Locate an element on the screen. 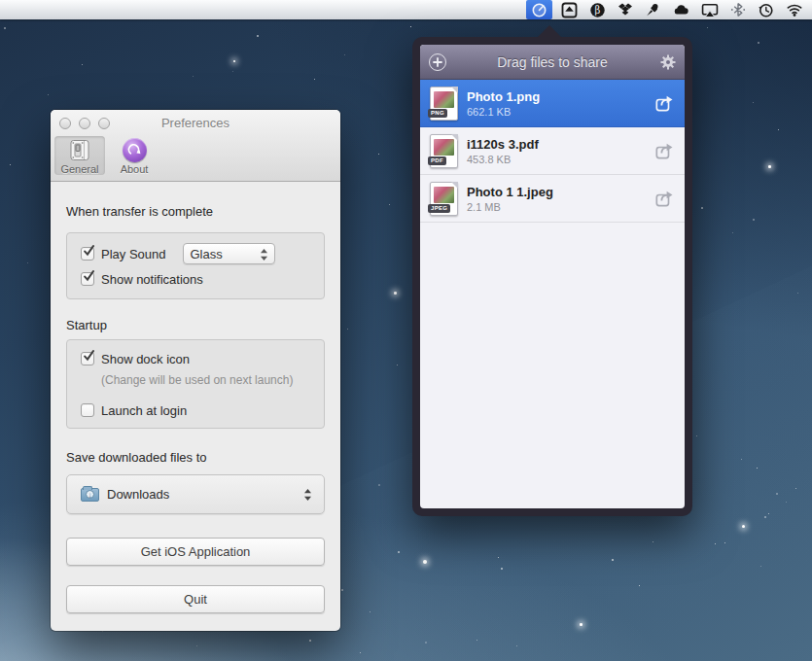 This screenshot has width=812, height=661. quit-button: Quit is located at coordinates (195, 599).